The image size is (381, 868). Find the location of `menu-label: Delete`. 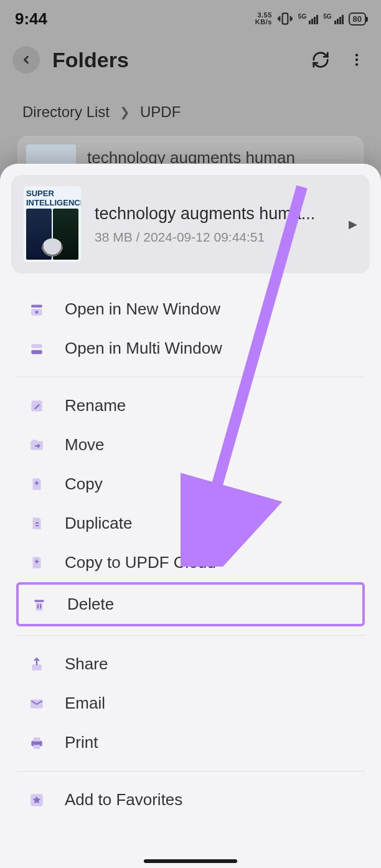

menu-label: Delete is located at coordinates (91, 604).